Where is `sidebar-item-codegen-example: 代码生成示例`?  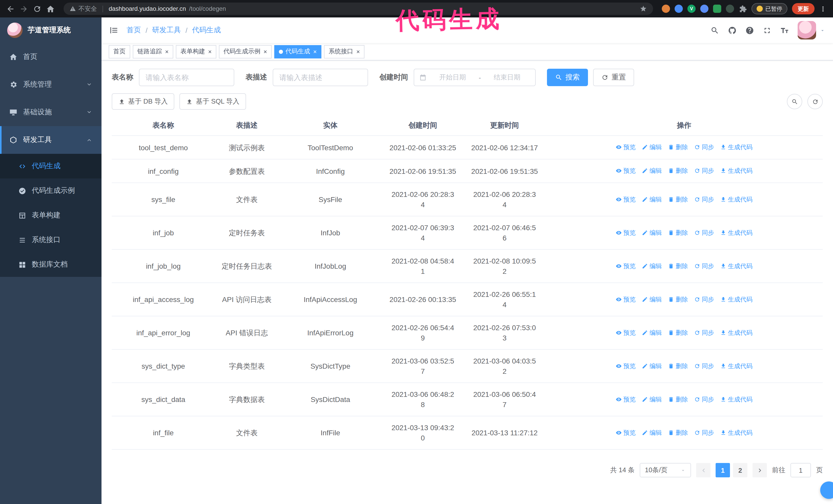
sidebar-item-codegen-example: 代码生成示例 is located at coordinates (51, 191).